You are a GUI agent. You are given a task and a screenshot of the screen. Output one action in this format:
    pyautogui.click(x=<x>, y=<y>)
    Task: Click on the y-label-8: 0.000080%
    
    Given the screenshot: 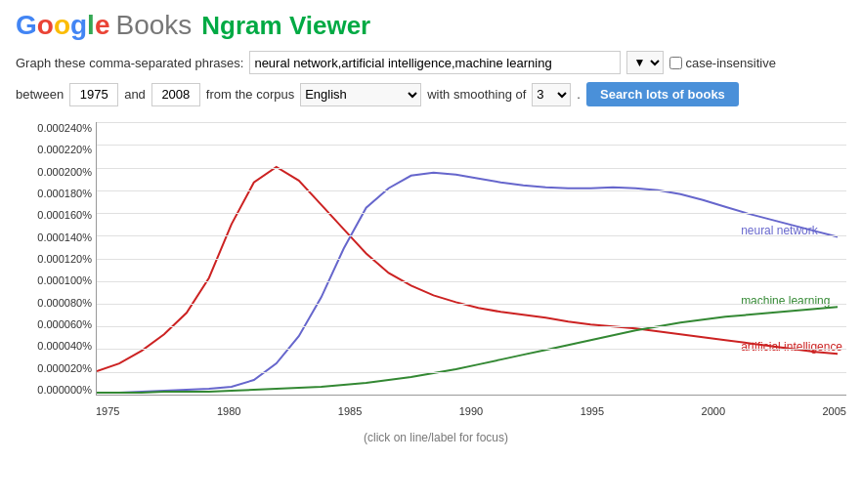 What is the action you would take?
    pyautogui.click(x=65, y=303)
    